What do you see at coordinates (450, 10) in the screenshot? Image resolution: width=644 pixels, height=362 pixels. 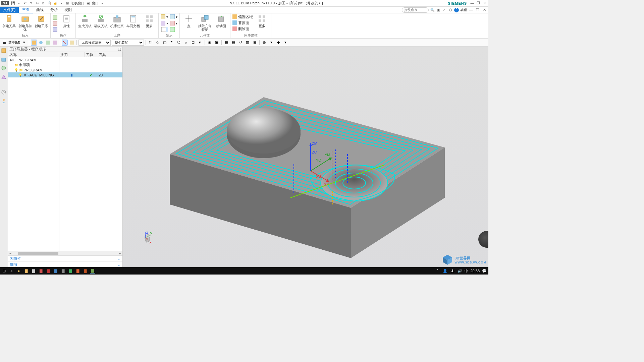 I see `favorite-icon: ⬡` at bounding box center [450, 10].